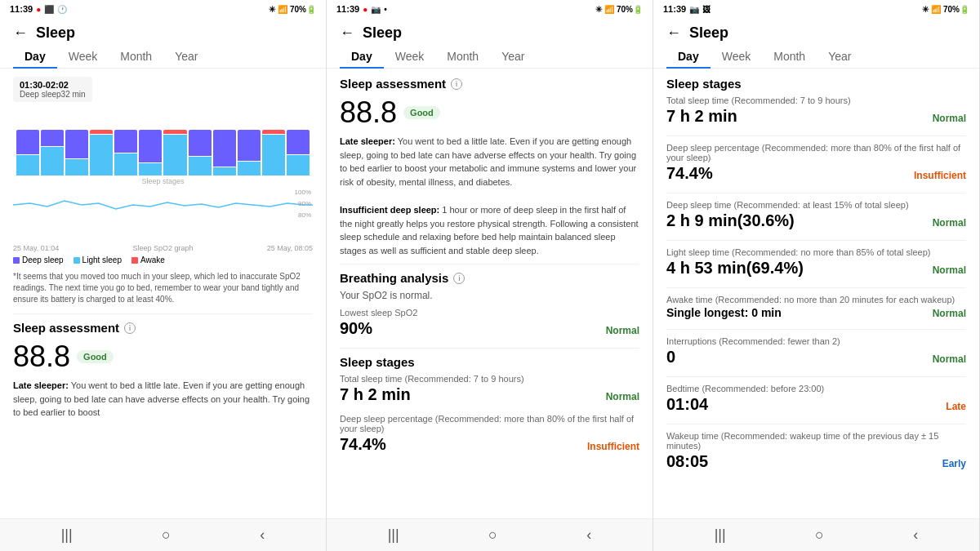 The image size is (980, 551). What do you see at coordinates (490, 83) in the screenshot?
I see `assessment-title-2: Sleep assessment i` at bounding box center [490, 83].